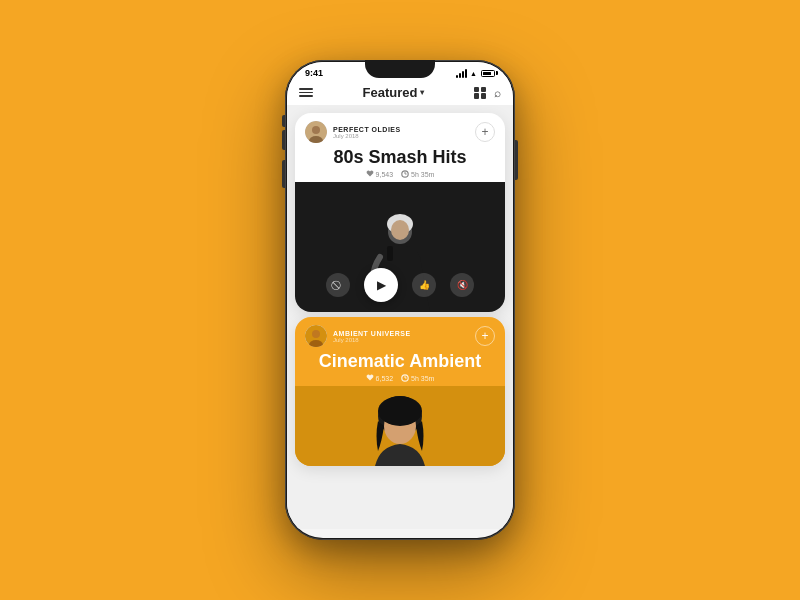  Describe the element at coordinates (400, 212) in the screenshot. I see `card-1: PERFECT OLDIES July 2018 + 80s Smash Hit…` at that location.